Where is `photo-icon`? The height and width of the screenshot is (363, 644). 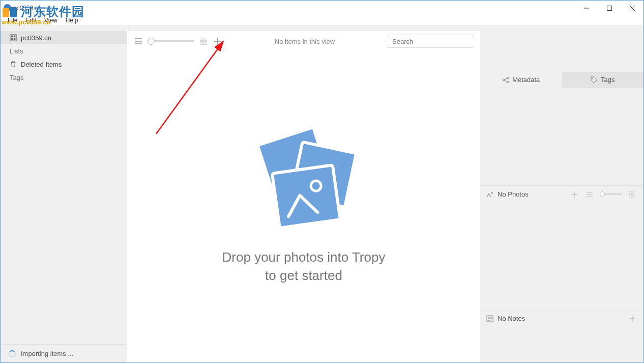 photo-icon is located at coordinates (490, 194).